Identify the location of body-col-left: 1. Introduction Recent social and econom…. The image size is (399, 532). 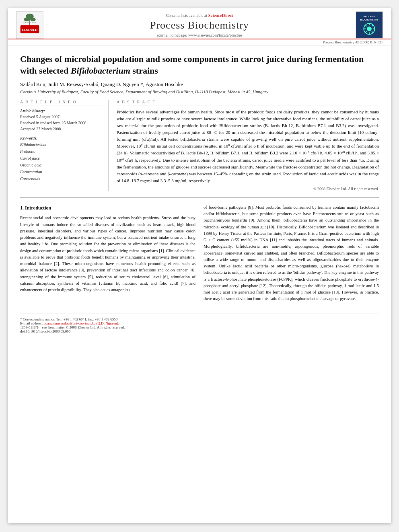
(108, 255).